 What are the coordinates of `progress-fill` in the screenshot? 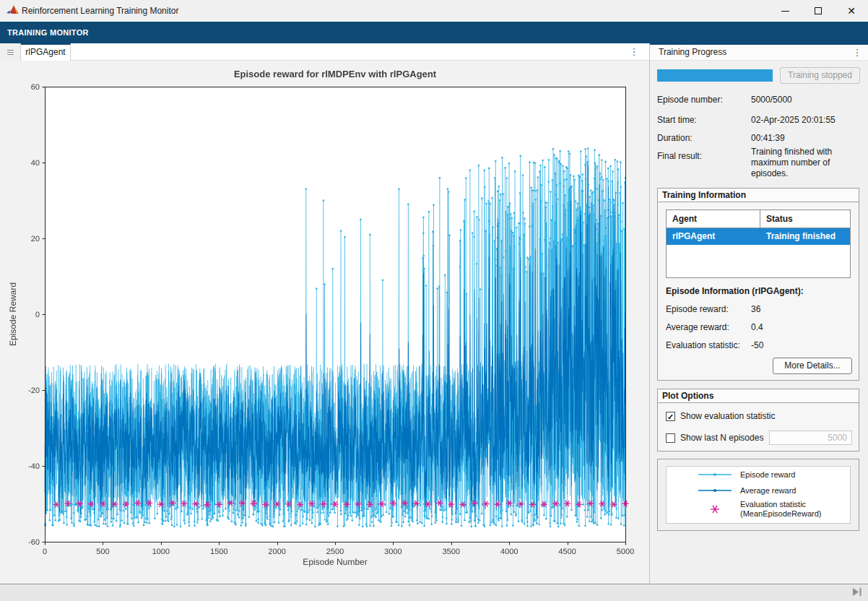 It's located at (715, 75).